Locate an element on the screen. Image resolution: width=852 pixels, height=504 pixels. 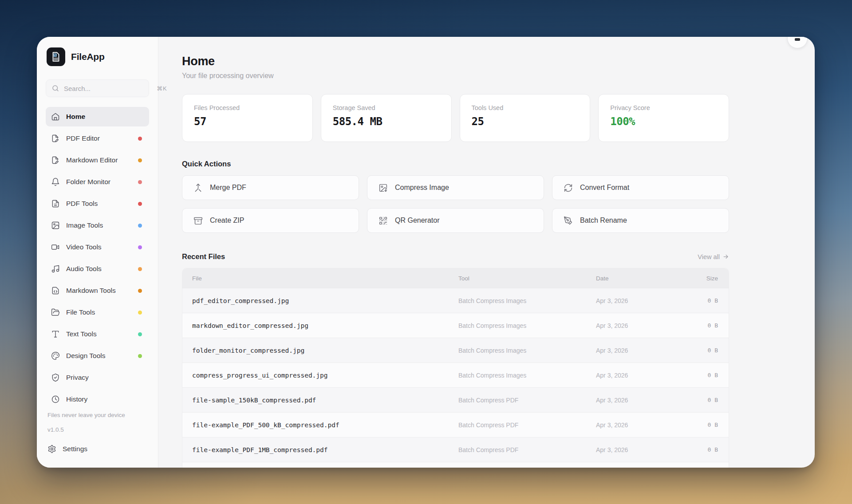
clipped-glyph-icon is located at coordinates (797, 39).